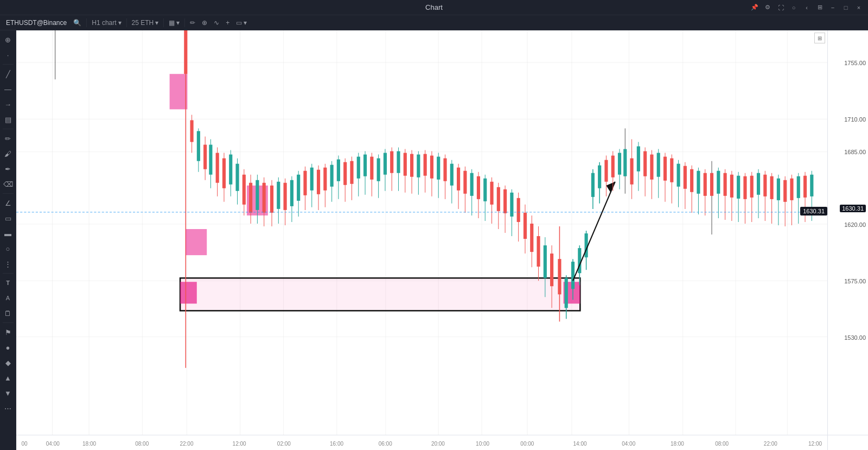 The height and width of the screenshot is (450, 868). I want to click on note-icon: 🗒, so click(8, 313).